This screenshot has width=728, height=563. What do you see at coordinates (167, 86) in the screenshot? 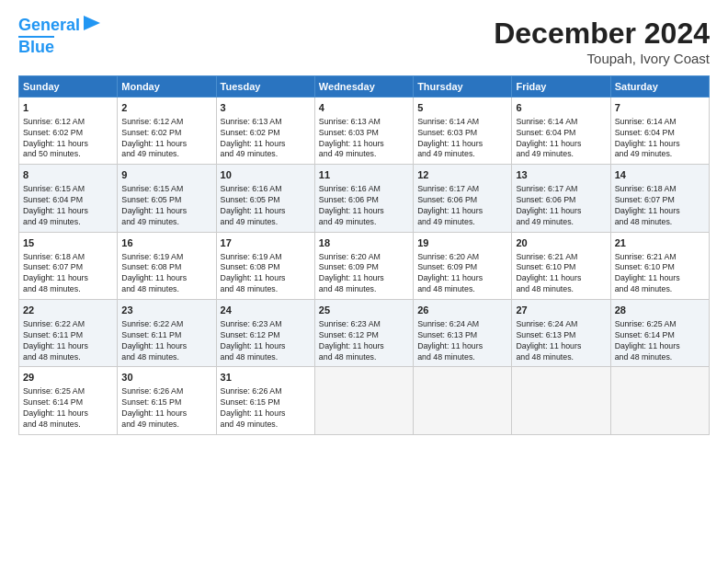
I see `col-header-monday: Monday` at bounding box center [167, 86].